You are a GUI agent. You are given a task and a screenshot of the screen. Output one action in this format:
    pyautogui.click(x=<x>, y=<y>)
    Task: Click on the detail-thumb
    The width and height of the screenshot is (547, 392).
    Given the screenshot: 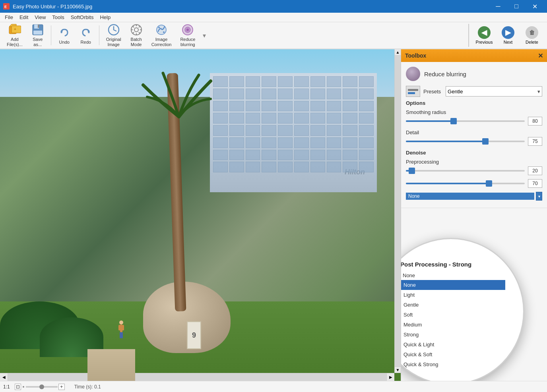 What is the action you would take?
    pyautogui.click(x=485, y=141)
    